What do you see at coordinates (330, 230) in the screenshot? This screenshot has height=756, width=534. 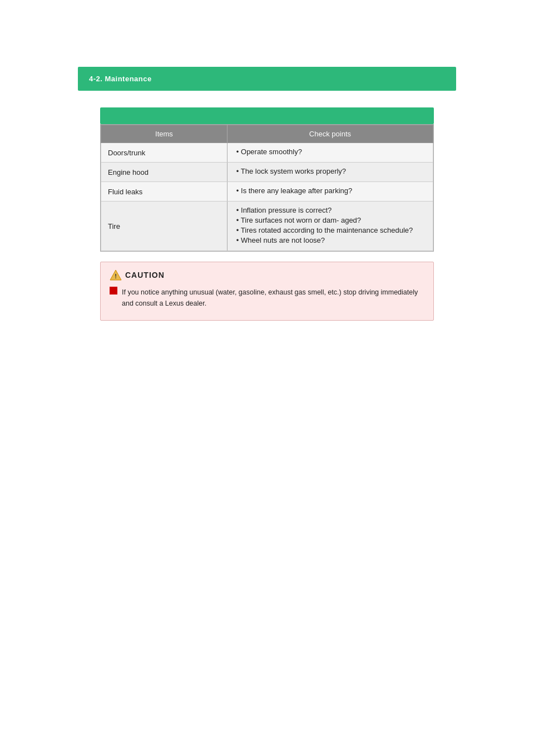 I see `check-point: Tires rotated according to the maintenan…` at bounding box center [330, 230].